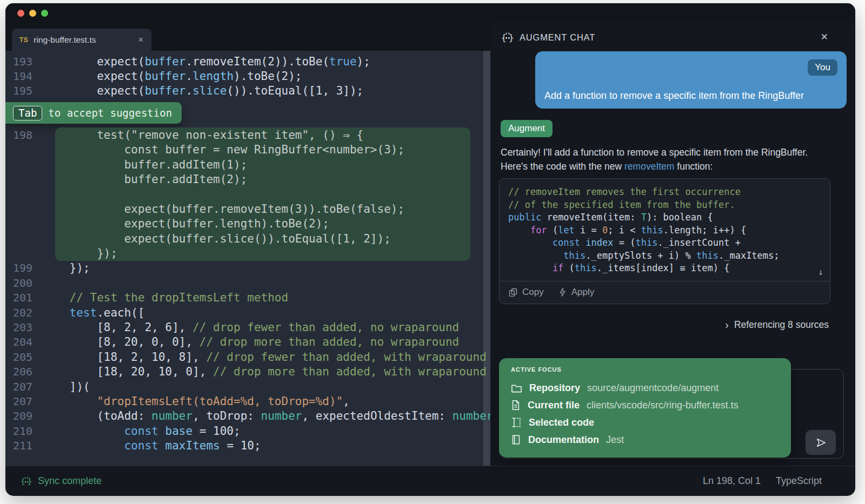 This screenshot has width=865, height=504. What do you see at coordinates (24, 313) in the screenshot?
I see `line-number: 202` at bounding box center [24, 313].